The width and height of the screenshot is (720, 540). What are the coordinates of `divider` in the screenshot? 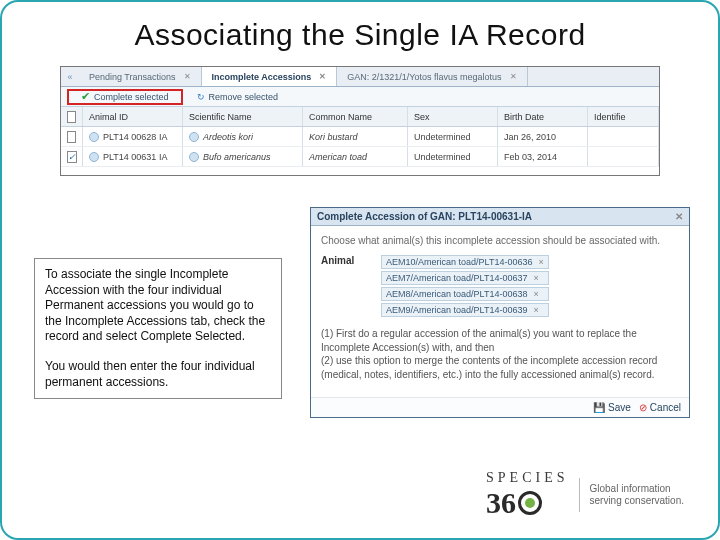 It's located at (580, 495).